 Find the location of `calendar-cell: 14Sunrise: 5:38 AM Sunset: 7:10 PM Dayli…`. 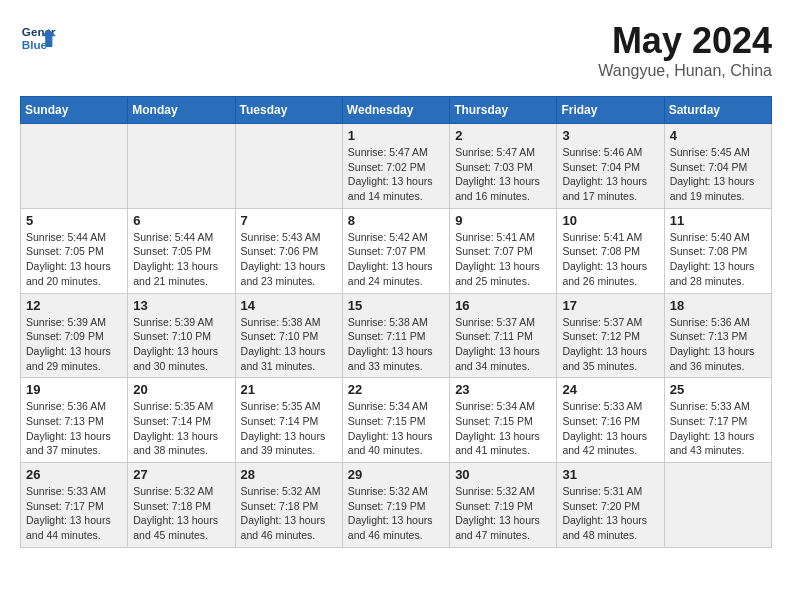

calendar-cell: 14Sunrise: 5:38 AM Sunset: 7:10 PM Dayli… is located at coordinates (288, 336).